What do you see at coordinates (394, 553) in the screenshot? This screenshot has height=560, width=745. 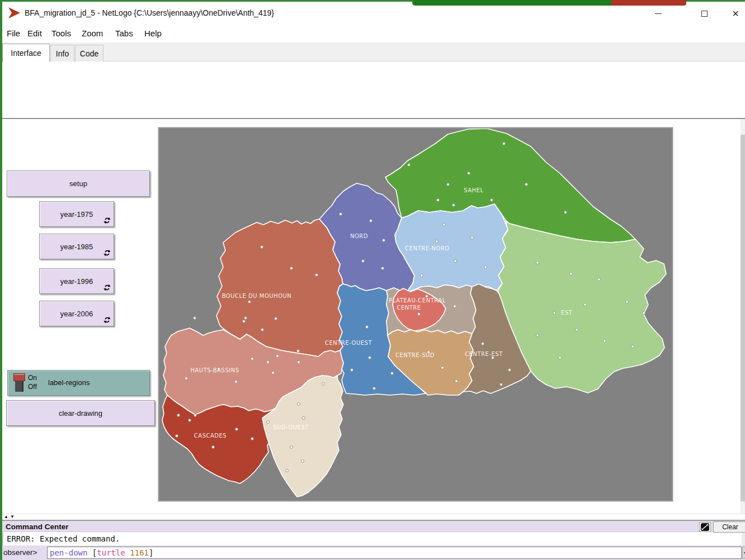 I see `command-input: pen-down [turtle 1161]` at bounding box center [394, 553].